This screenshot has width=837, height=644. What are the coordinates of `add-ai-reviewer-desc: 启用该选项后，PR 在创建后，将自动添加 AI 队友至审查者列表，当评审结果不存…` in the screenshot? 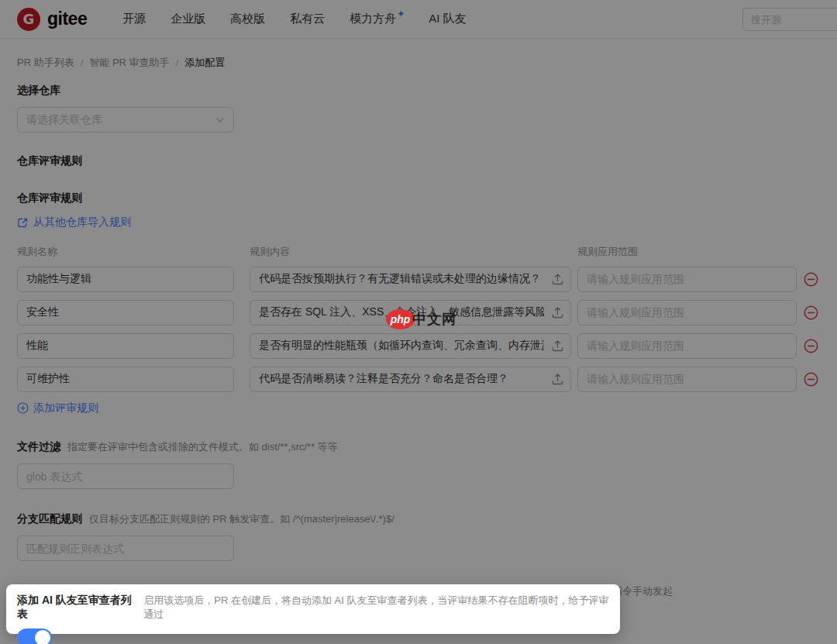 It's located at (377, 608).